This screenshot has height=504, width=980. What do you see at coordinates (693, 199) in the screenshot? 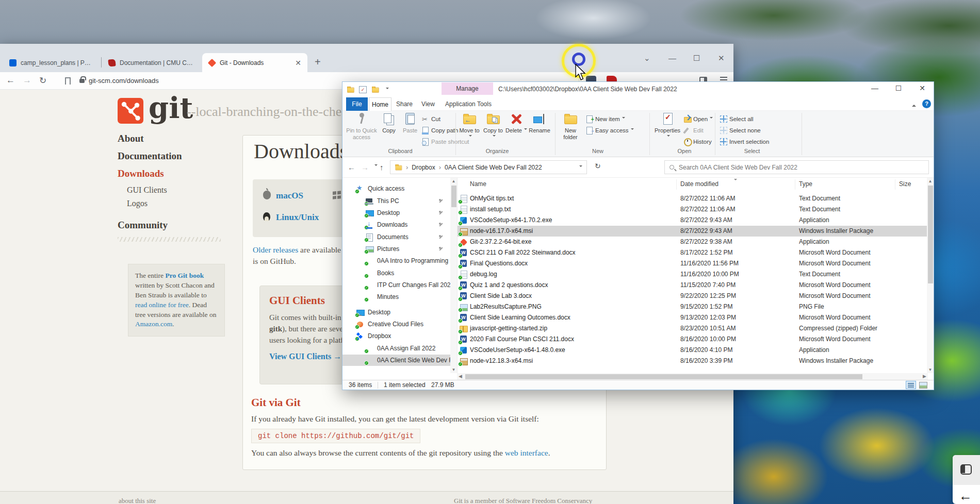
I see `file-row: ✓ OhMyGit tips.txt 8/27/2022 11:06 AM Te…` at bounding box center [693, 199].